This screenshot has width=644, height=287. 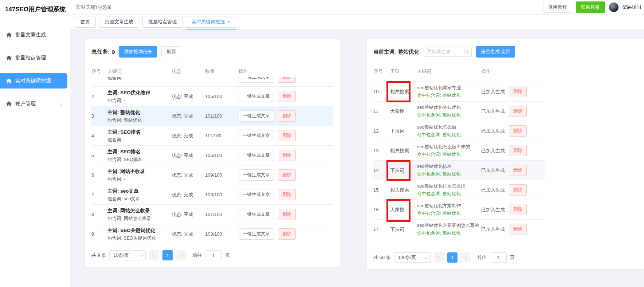 I want to click on sidebar-item-batch-site: 批量站点管理, so click(x=35, y=58).